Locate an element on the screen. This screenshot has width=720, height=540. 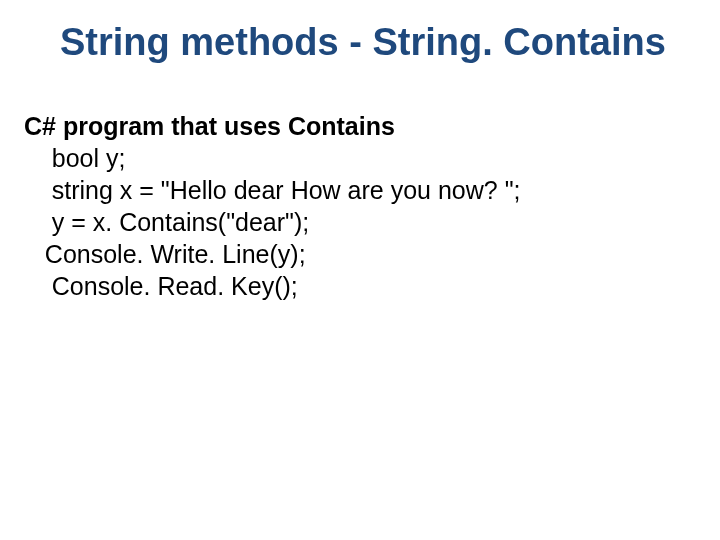
code-line-2: string x = "Hello dear How are you now? … is located at coordinates (352, 190).